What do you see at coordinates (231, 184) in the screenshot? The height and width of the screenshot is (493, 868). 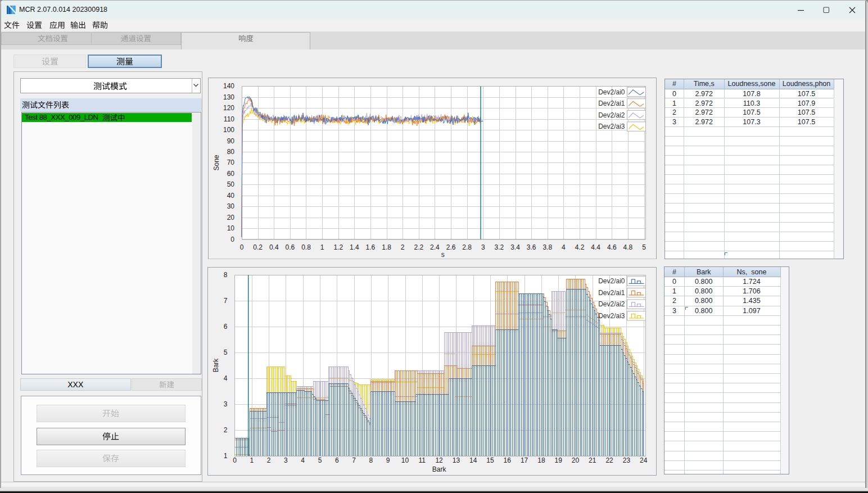 I see `svg-text: 50` at bounding box center [231, 184].